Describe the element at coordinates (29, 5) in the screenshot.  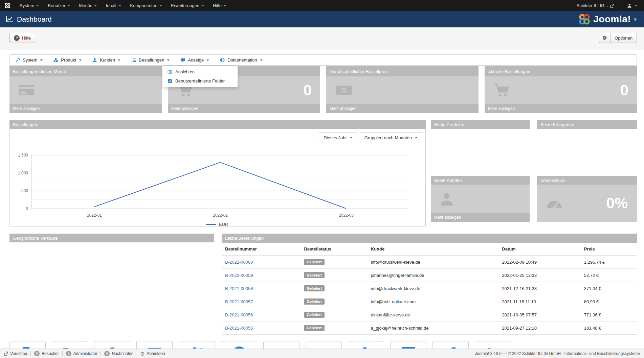
I see `admin-menu-system: System` at that location.